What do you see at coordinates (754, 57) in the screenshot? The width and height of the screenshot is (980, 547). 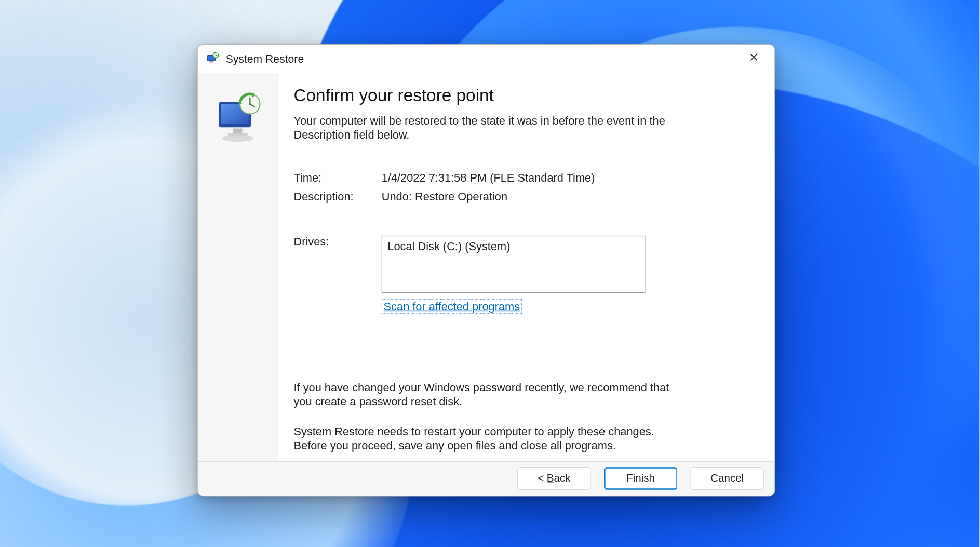 I see `close-icon` at bounding box center [754, 57].